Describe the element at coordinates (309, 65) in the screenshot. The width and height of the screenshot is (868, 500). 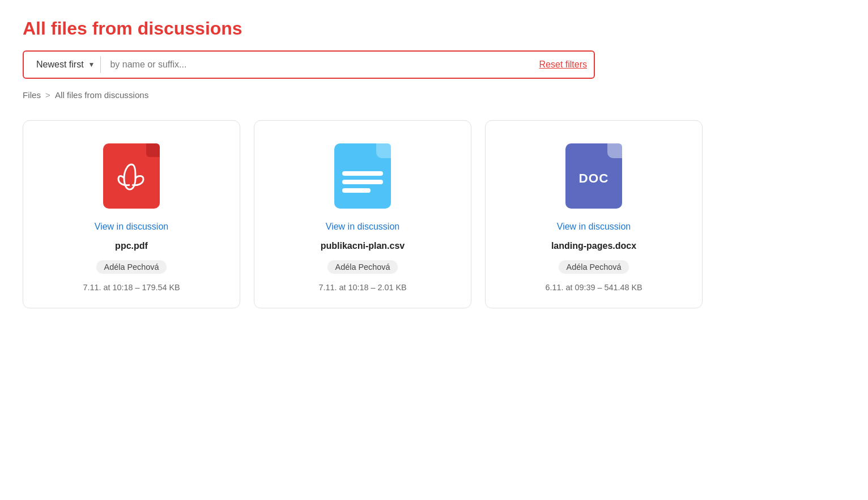
I see `filter-bar: Newest first ▼ Reset filters` at that location.